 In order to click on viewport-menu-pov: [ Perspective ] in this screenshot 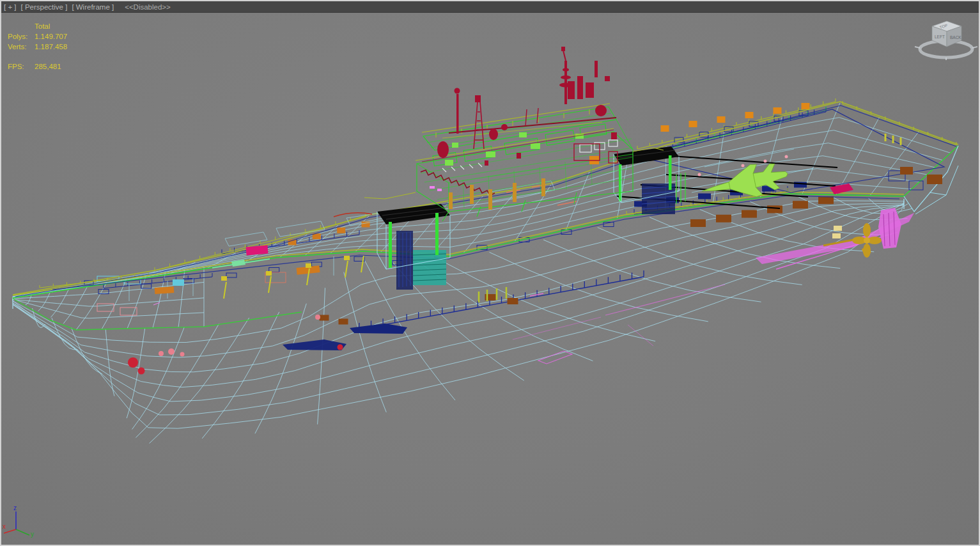, I will do `click(45, 7)`.